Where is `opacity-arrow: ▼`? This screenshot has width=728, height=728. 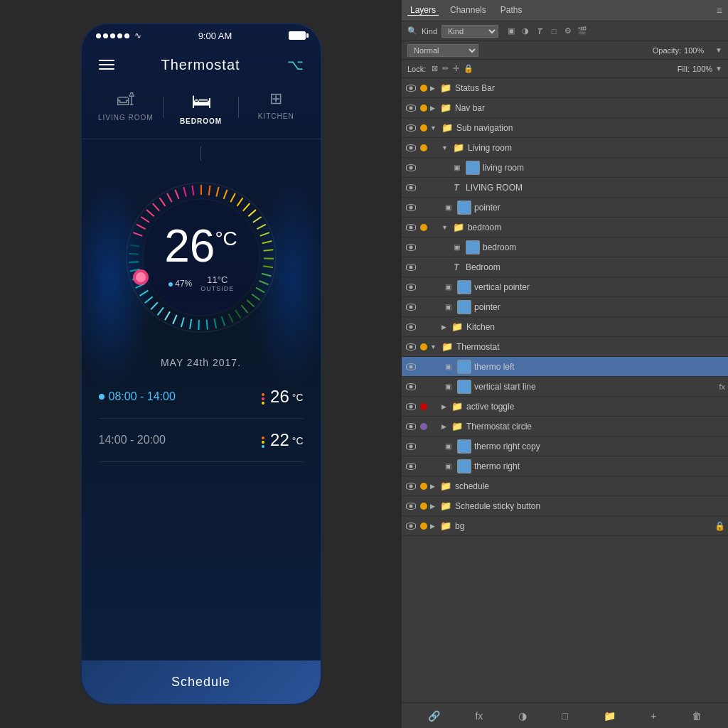 opacity-arrow: ▼ is located at coordinates (719, 50).